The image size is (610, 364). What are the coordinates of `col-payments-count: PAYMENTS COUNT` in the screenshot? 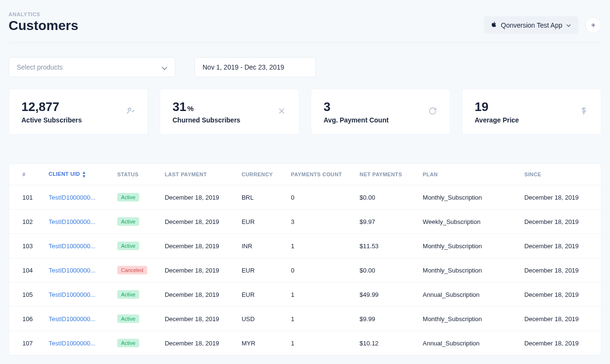 It's located at (320, 174).